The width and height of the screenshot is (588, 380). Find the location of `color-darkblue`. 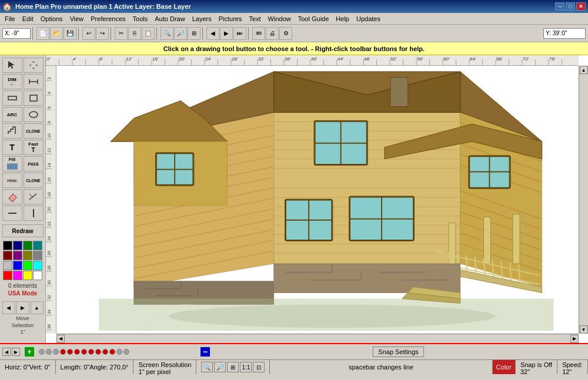

color-darkblue is located at coordinates (18, 246).